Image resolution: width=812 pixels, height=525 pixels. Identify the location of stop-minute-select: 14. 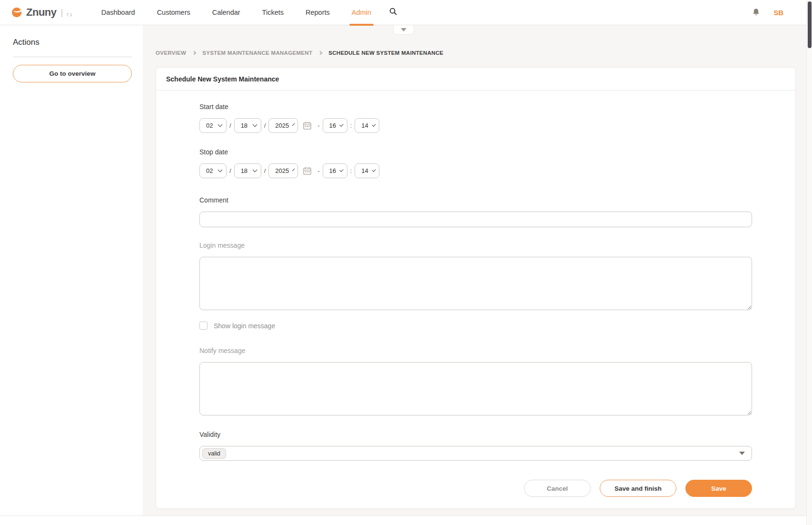
(367, 171).